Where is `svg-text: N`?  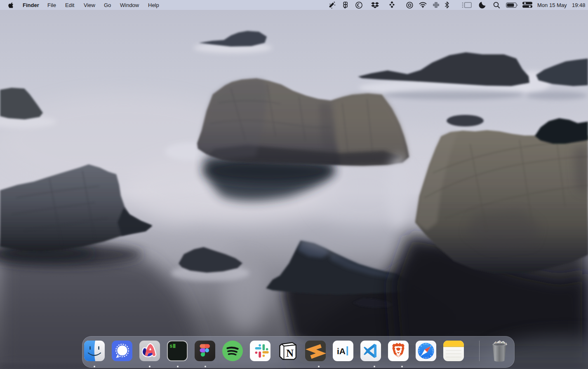 svg-text: N is located at coordinates (290, 353).